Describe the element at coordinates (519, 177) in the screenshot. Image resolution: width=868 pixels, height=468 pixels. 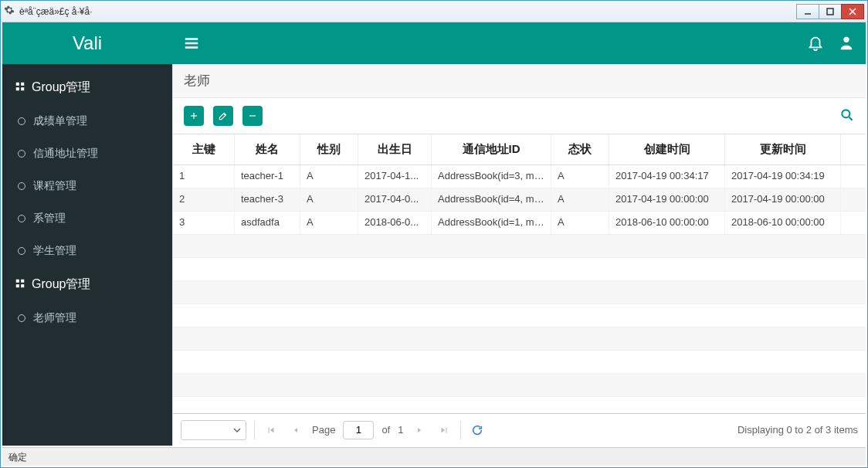
I see `table-row: 1teacher-1A2017-04-1...AddressBook(id=3,…` at that location.